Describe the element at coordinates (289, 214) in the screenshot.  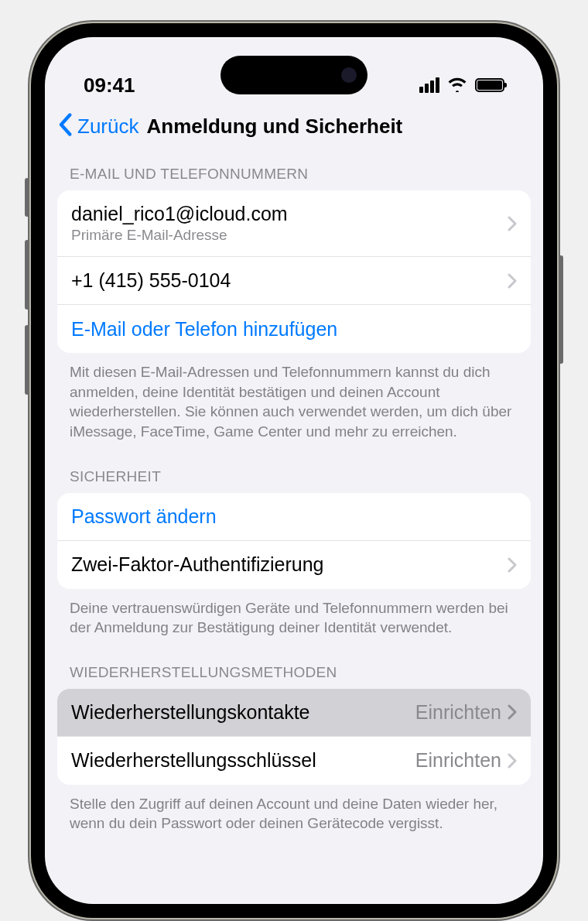
I see `row-email-value: daniel_rico1@icloud.com` at that location.